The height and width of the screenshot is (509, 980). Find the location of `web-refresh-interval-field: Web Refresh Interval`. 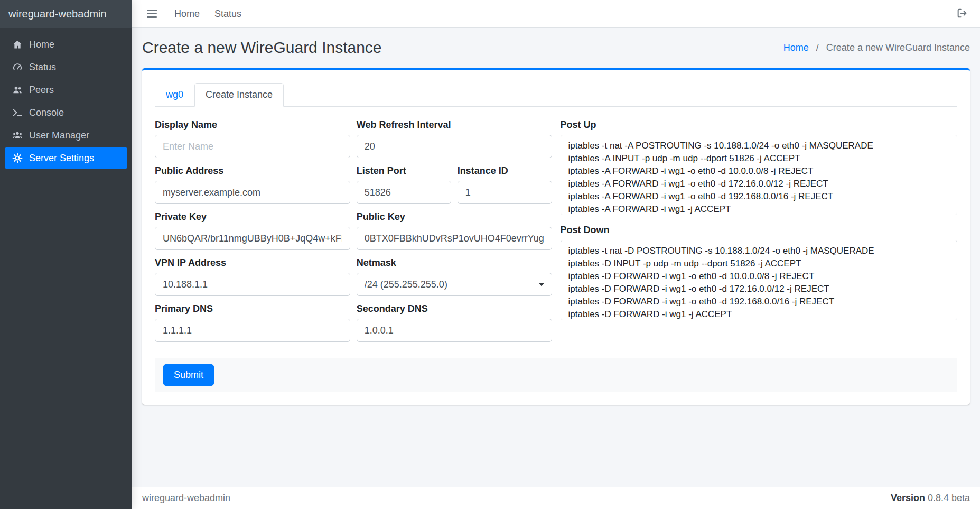

web-refresh-interval-field: Web Refresh Interval is located at coordinates (454, 138).